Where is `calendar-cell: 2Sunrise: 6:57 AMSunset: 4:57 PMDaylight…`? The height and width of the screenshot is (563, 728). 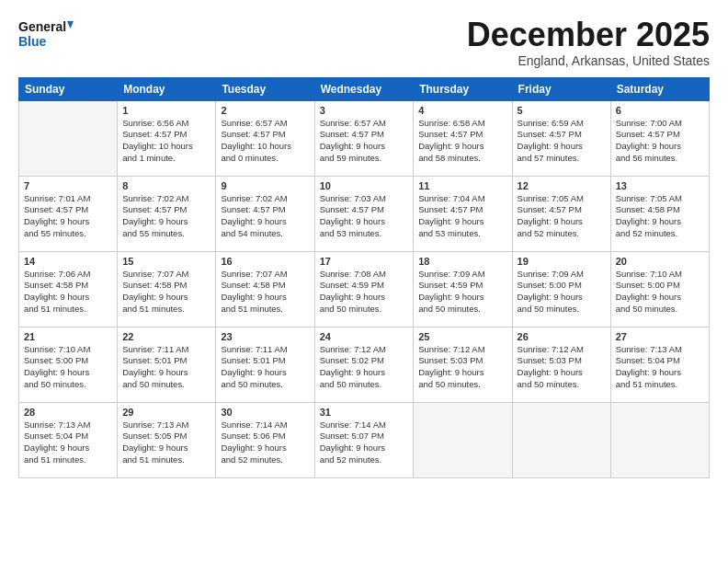
calendar-cell: 2Sunrise: 6:57 AMSunset: 4:57 PMDaylight… is located at coordinates (265, 138).